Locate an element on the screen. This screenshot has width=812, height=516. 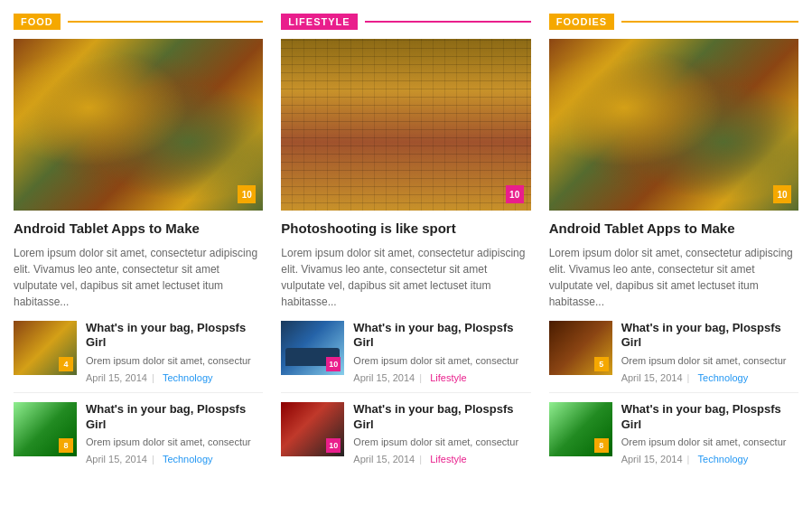
small-article: 4What's in your bag, Plospsfs GirlOrem i… is located at coordinates (138, 352).